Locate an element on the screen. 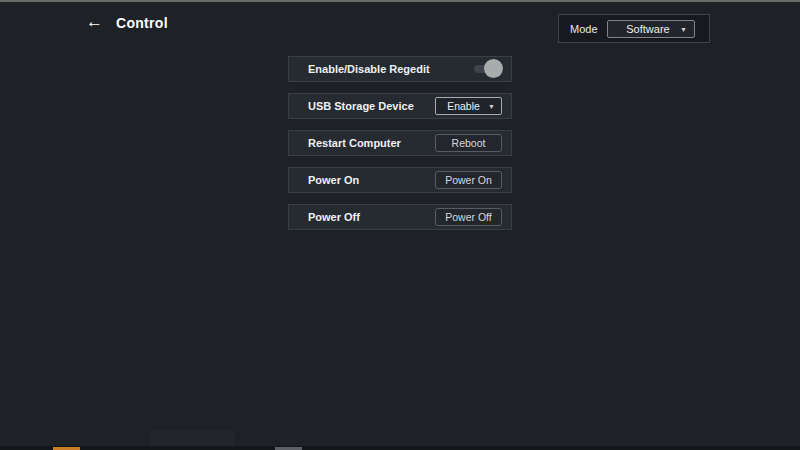 Image resolution: width=800 pixels, height=450 pixels. back-arrow-icon: ← is located at coordinates (94, 22).